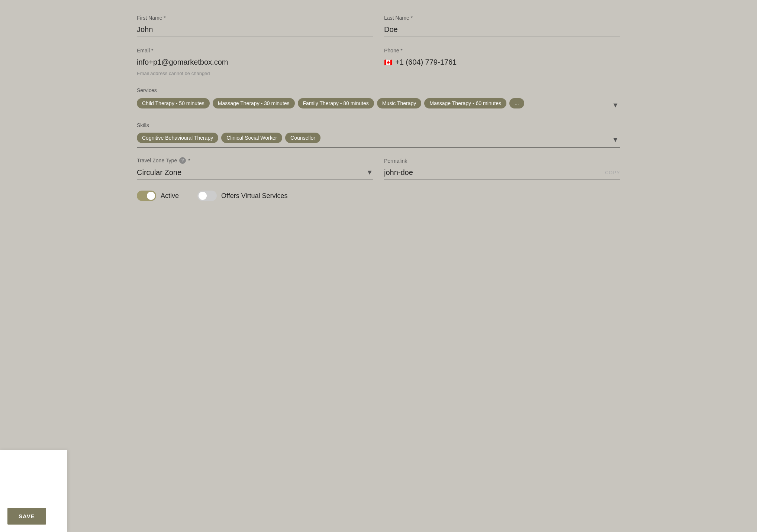 This screenshot has width=757, height=532. I want to click on active-toggle, so click(146, 196).